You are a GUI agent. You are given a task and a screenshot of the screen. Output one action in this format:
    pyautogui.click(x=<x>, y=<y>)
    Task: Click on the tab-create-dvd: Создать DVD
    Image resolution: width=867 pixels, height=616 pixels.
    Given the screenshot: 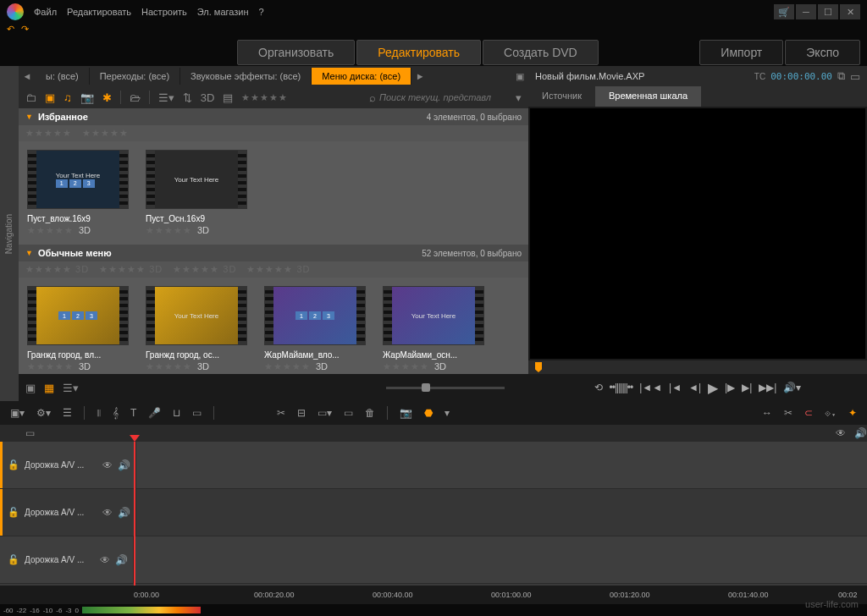 What is the action you would take?
    pyautogui.click(x=540, y=52)
    